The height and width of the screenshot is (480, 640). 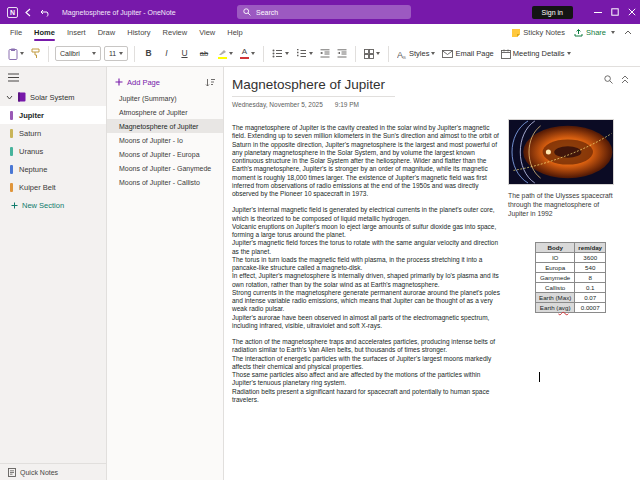 I want to click on onenote-app-icon: N, so click(x=12, y=12).